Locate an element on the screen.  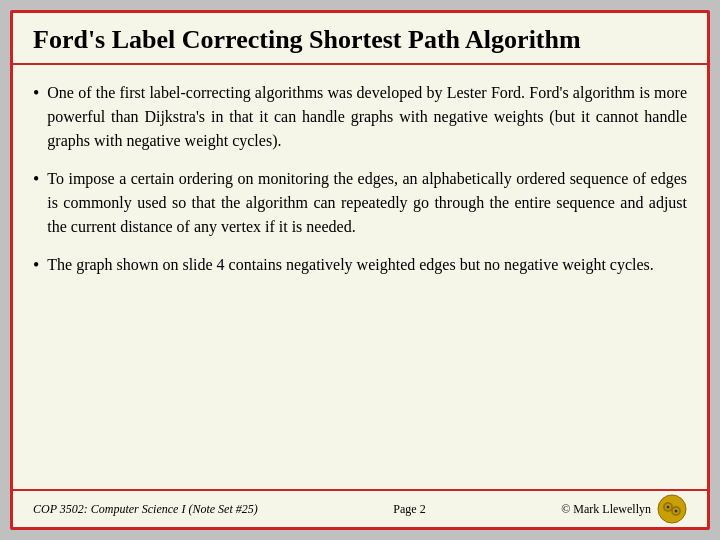
bullet-text-3: The graph shown on slide 4 contains nega… is located at coordinates (350, 265).